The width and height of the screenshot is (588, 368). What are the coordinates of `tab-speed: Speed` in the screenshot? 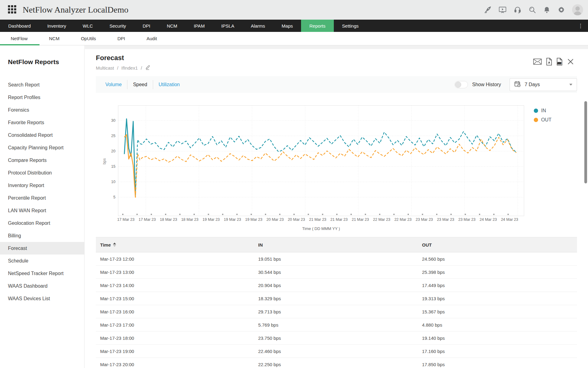 It's located at (140, 85).